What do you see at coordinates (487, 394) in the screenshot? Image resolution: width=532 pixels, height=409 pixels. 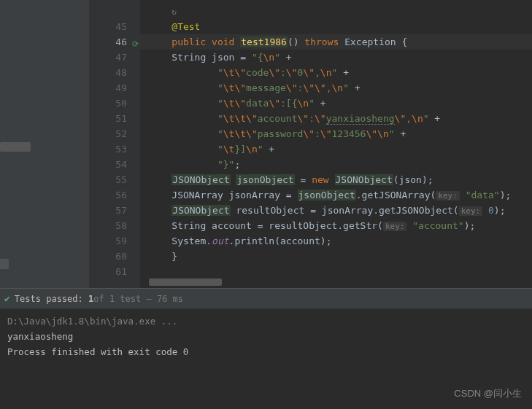 I see `watermark: CSDN @闫小生` at bounding box center [487, 394].